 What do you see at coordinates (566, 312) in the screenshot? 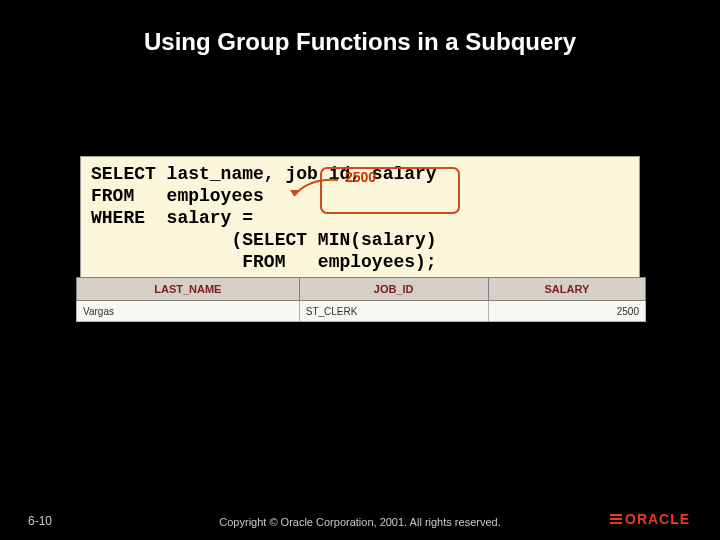
I see `cell-salary: 2500` at bounding box center [566, 312].